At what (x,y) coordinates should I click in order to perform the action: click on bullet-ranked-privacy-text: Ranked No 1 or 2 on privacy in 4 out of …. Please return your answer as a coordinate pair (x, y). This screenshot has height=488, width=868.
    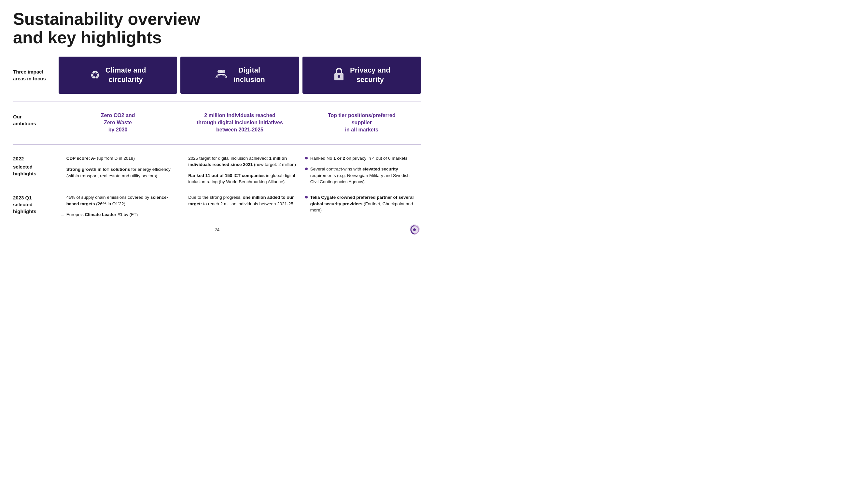
    Looking at the image, I should click on (359, 158).